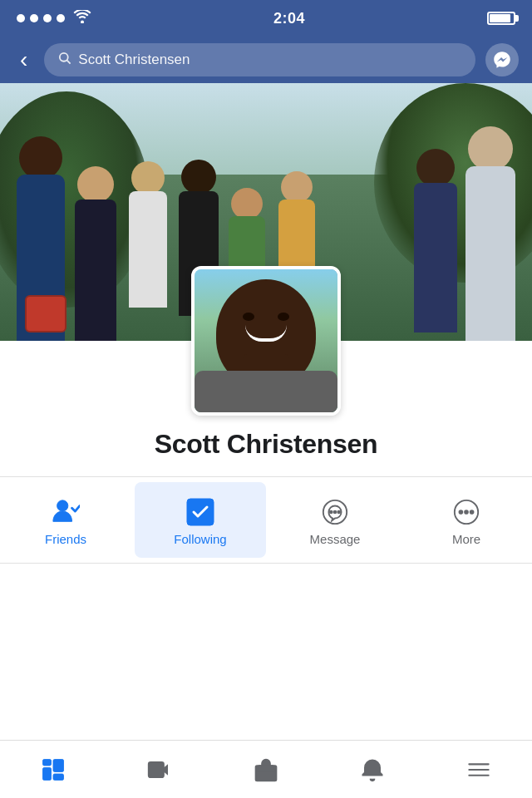  Describe the element at coordinates (82, 18) in the screenshot. I see `wifi-icon` at that location.